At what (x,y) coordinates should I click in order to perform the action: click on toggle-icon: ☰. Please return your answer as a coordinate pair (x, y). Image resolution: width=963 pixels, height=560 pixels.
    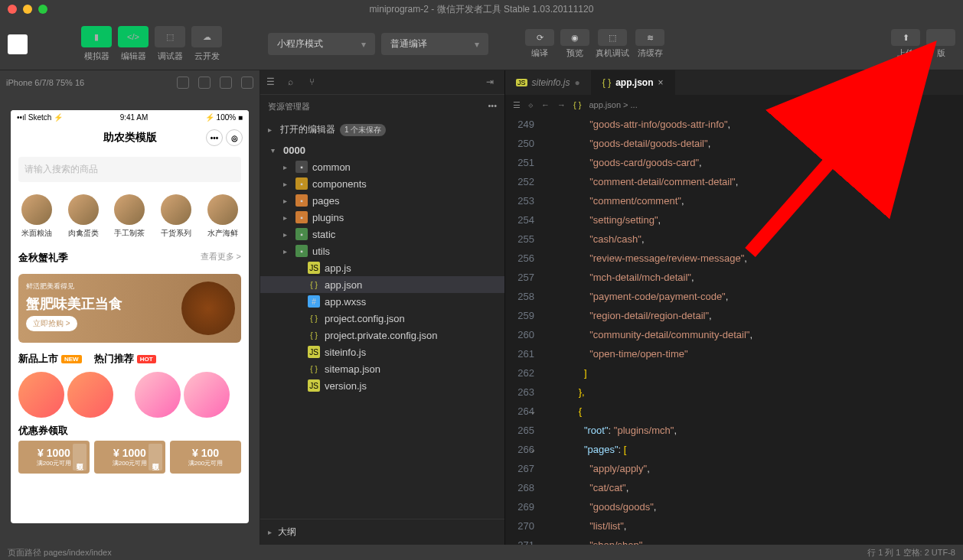
    Looking at the image, I should click on (517, 106).